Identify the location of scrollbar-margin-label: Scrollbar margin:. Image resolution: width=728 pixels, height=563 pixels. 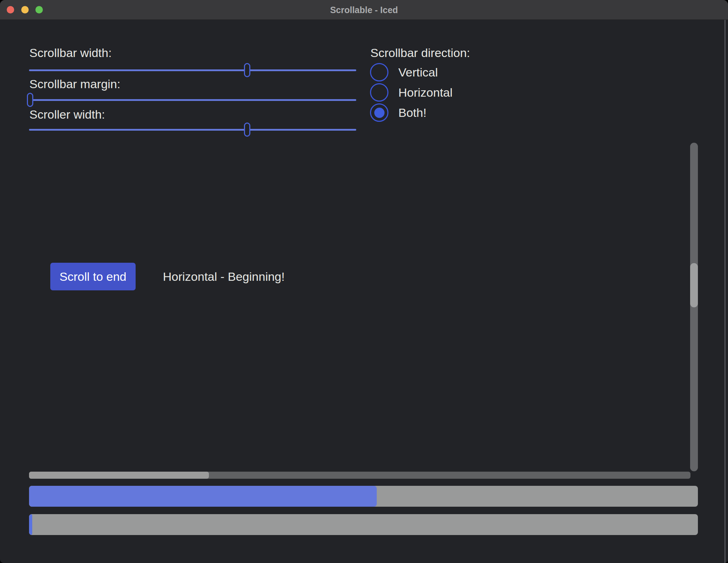
(75, 84).